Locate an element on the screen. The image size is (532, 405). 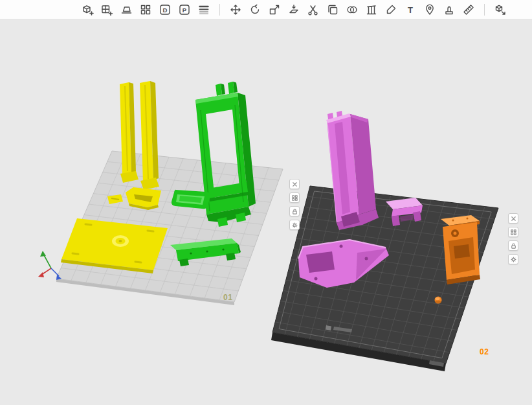
scale-icon is located at coordinates (274, 10).